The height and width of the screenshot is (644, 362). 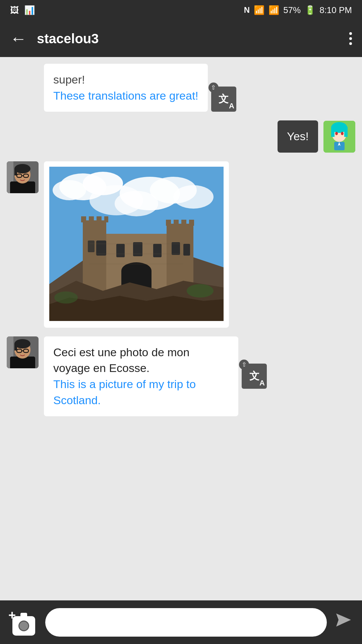 What do you see at coordinates (136, 244) in the screenshot?
I see `castle-image-svg` at bounding box center [136, 244].